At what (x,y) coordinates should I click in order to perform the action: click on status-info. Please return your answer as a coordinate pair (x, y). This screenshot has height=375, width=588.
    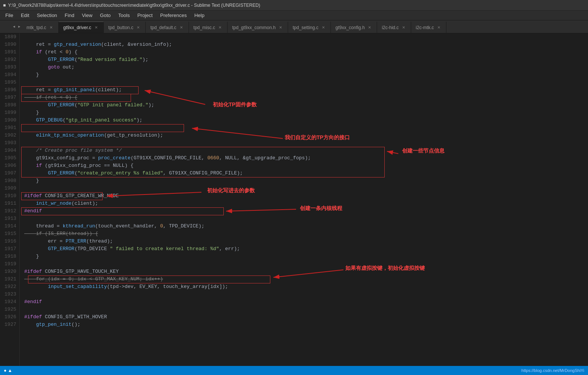
    Looking at the image, I should click on (27, 370).